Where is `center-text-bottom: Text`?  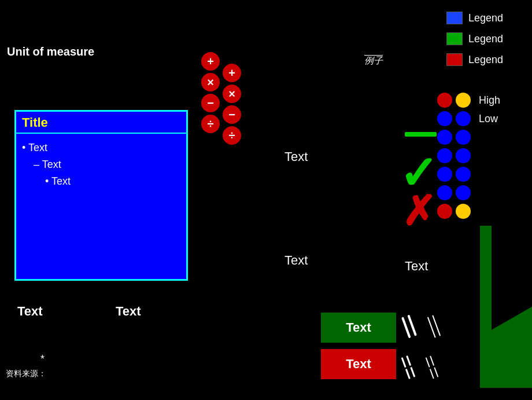
center-text-bottom: Text is located at coordinates (296, 260).